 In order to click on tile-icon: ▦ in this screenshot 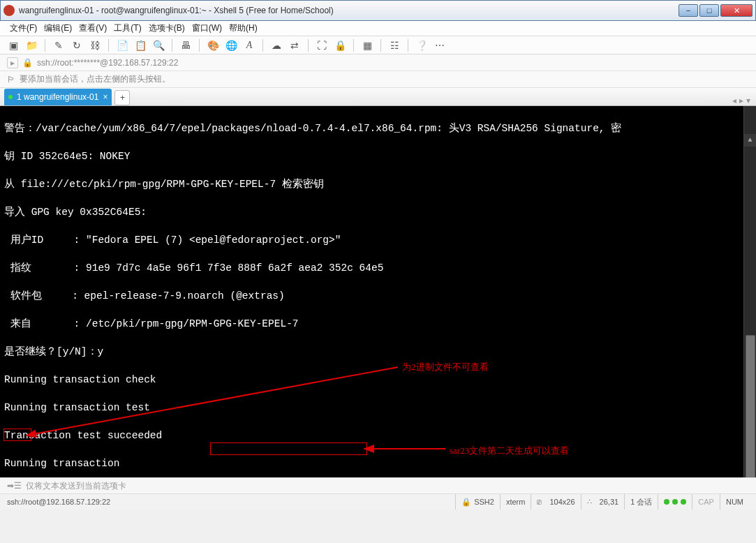, I will do `click(367, 45)`.